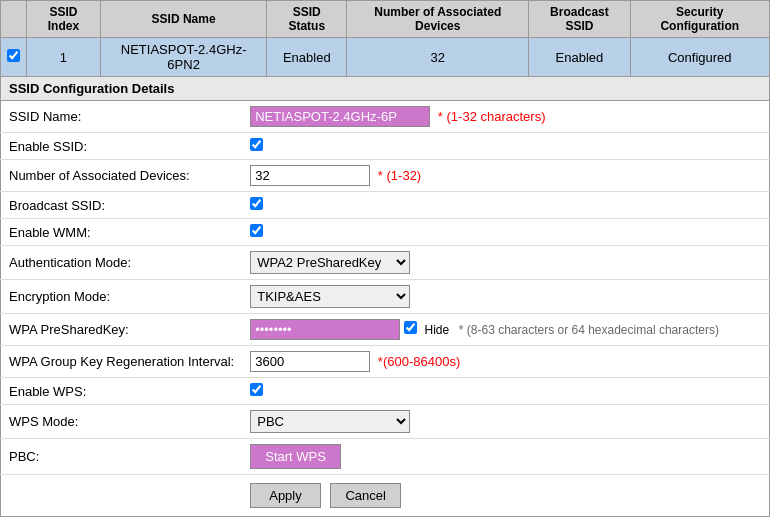  Describe the element at coordinates (330, 422) in the screenshot. I see `wps-mode-select: PBC PIN` at that location.